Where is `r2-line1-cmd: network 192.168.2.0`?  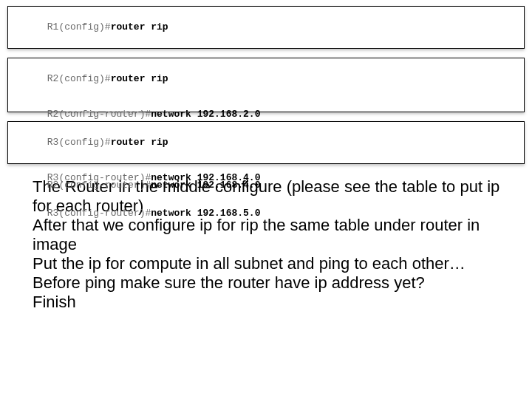 r2-line1-cmd: network 192.168.2.0 is located at coordinates (205, 114).